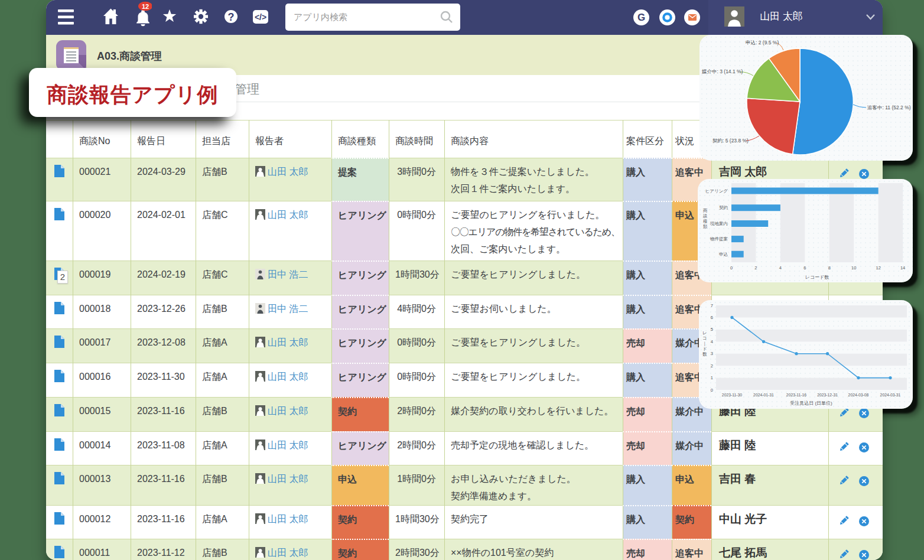 The image size is (924, 560). I want to click on svg-text: 1, so click(712, 378).